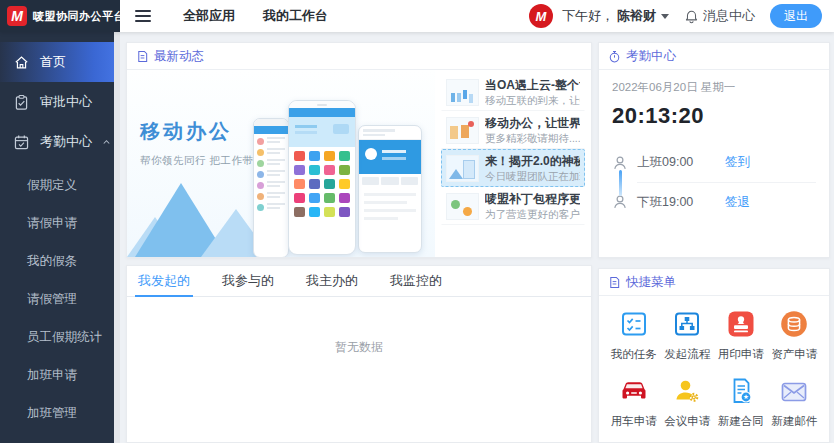 The width and height of the screenshot is (834, 443). I want to click on attendance-clock: 20:13:20, so click(714, 116).